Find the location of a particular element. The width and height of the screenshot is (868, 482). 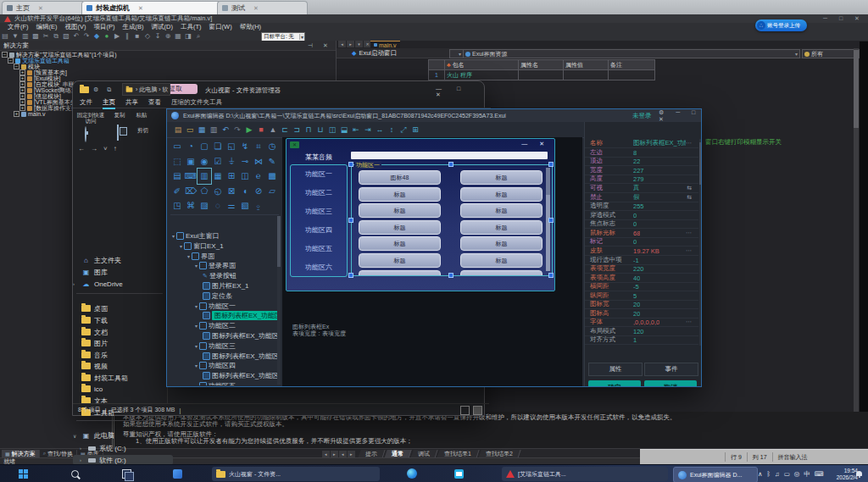

taskbar-app-volcano: [艾瑞乐直链工具... is located at coordinates (585, 474).